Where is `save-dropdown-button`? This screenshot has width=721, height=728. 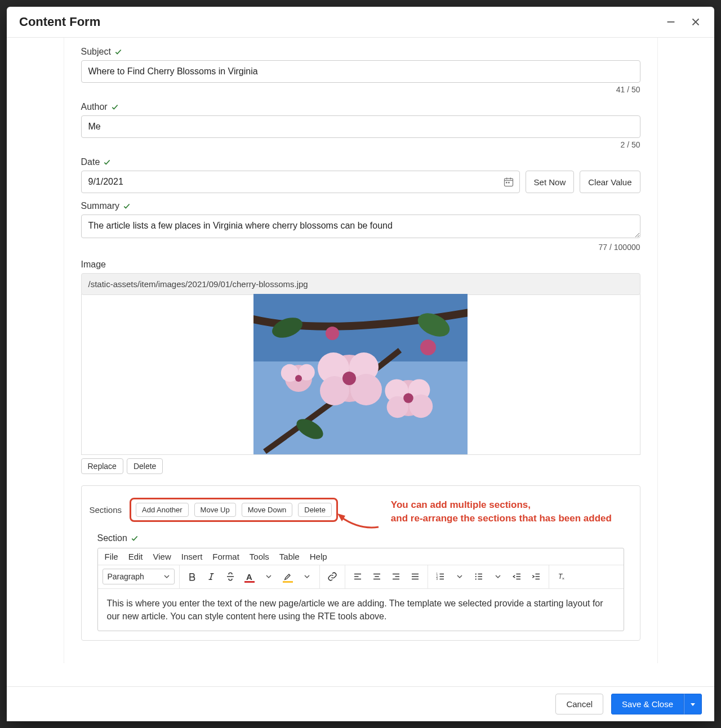 save-dropdown-button is located at coordinates (693, 704).